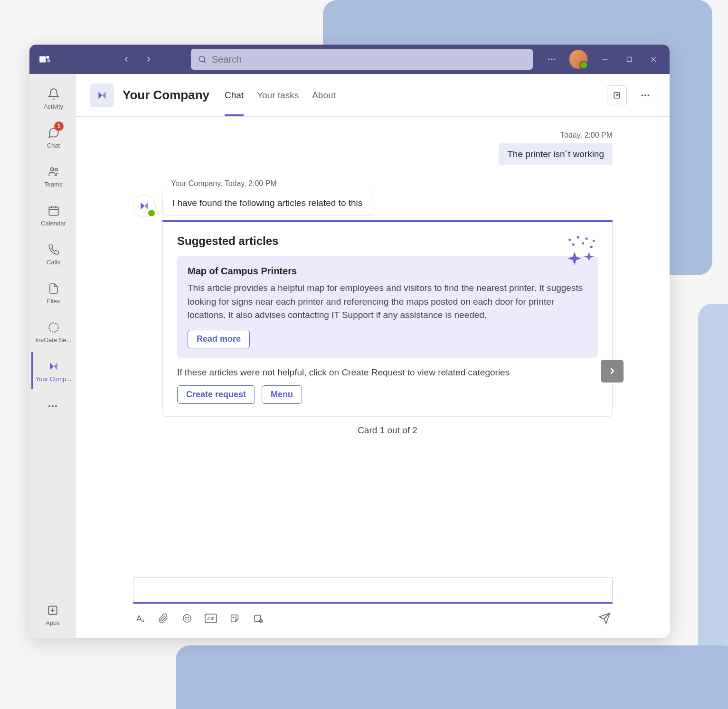  What do you see at coordinates (234, 95) in the screenshot?
I see `tab-chat: Chat` at bounding box center [234, 95].